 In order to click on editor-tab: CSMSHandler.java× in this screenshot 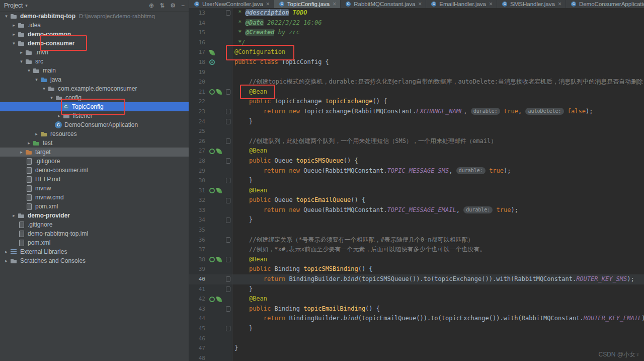, I will do `click(531, 4)`.